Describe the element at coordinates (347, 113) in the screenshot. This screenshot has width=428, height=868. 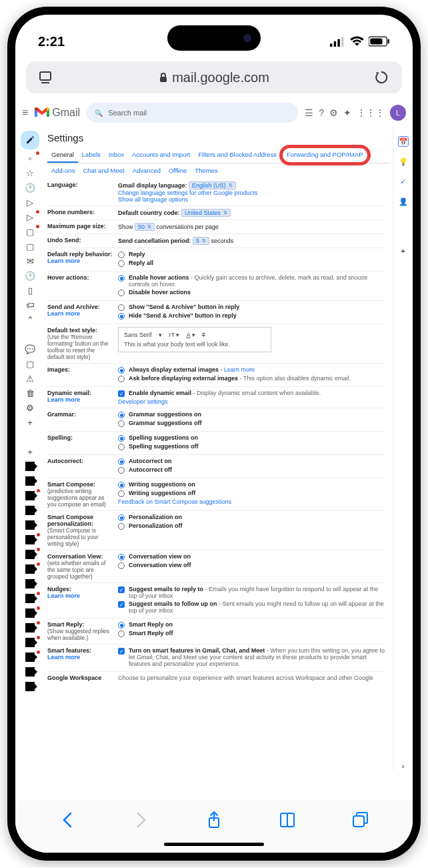
I see `gemini-icon: ✦` at that location.